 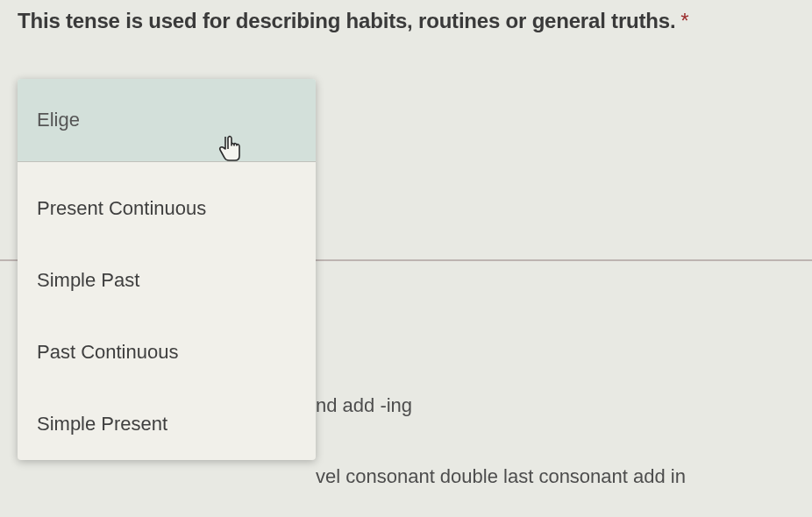 What do you see at coordinates (684, 21) in the screenshot?
I see `required-asterisk: *` at bounding box center [684, 21].